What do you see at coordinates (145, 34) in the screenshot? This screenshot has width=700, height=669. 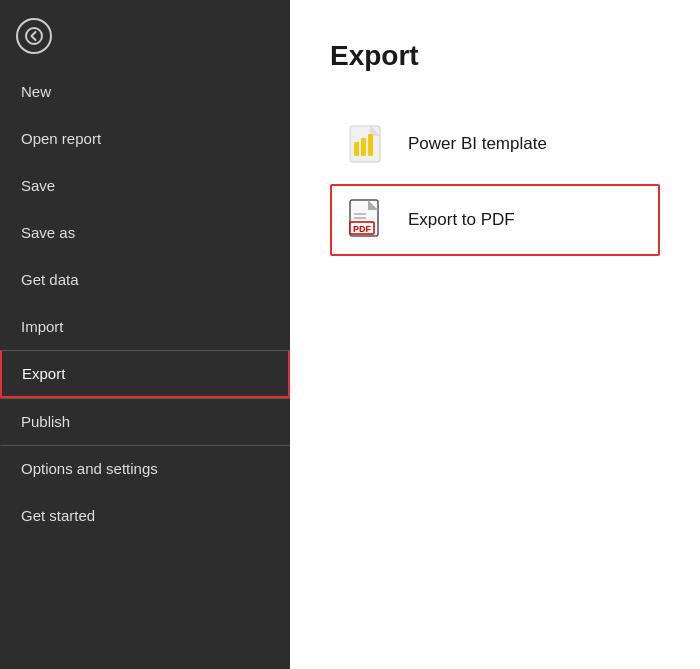 I see `sidebar-back-area` at bounding box center [145, 34].